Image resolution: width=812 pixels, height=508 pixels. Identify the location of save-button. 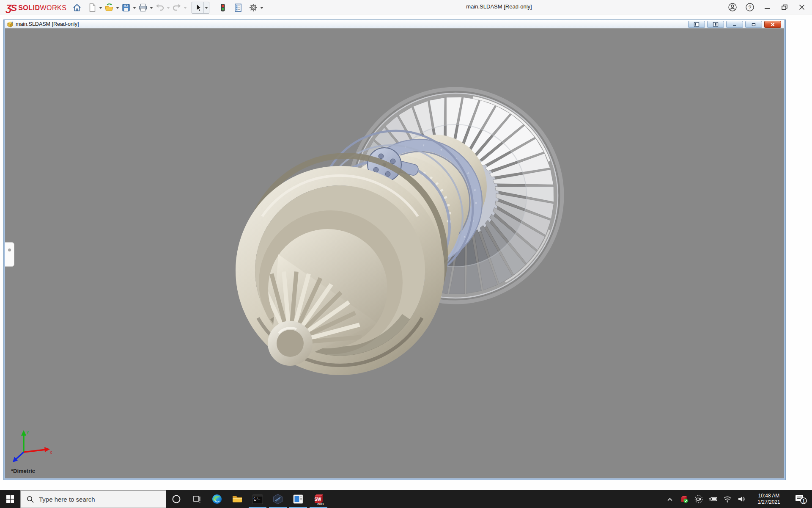
(126, 8).